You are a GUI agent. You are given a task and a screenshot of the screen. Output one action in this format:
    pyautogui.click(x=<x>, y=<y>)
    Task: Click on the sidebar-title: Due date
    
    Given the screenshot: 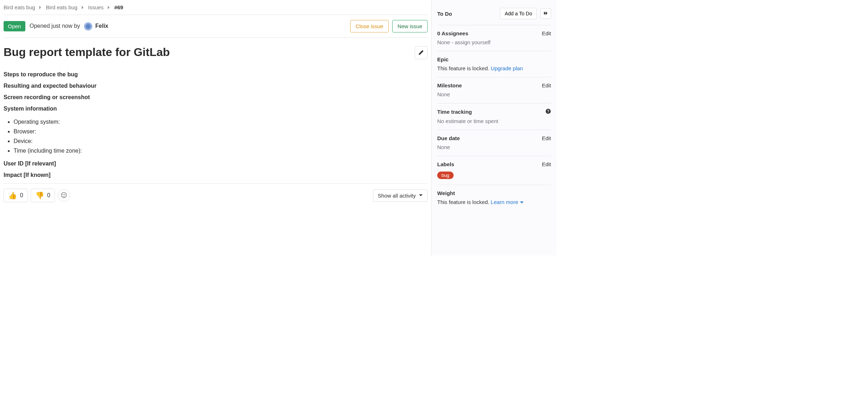 What is the action you would take?
    pyautogui.click(x=448, y=138)
    